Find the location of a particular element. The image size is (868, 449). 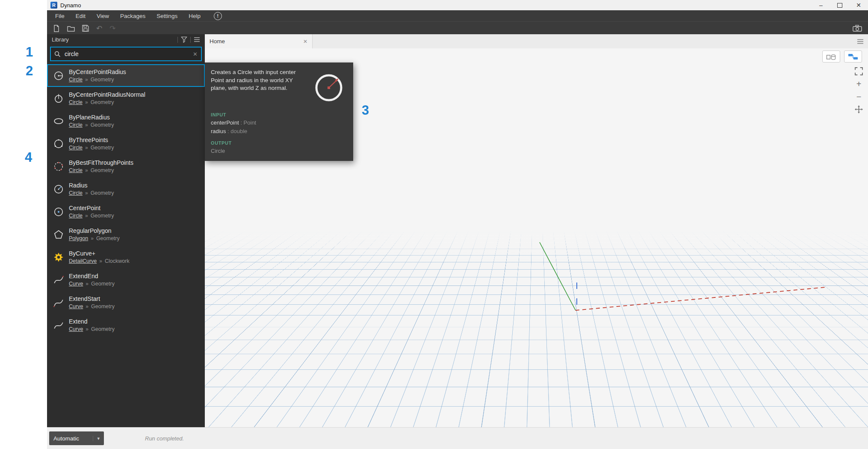

redo-icon: ↷ is located at coordinates (112, 28).